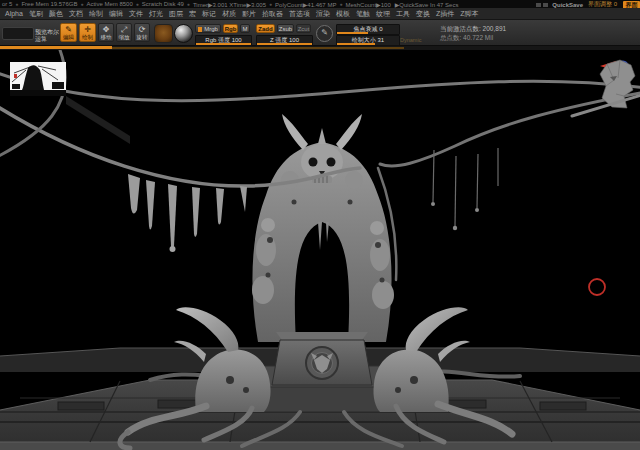 Image resolution: width=640 pixels, height=450 pixels. I want to click on active-points-count: 当前激活点数: 200,891, so click(473, 28).